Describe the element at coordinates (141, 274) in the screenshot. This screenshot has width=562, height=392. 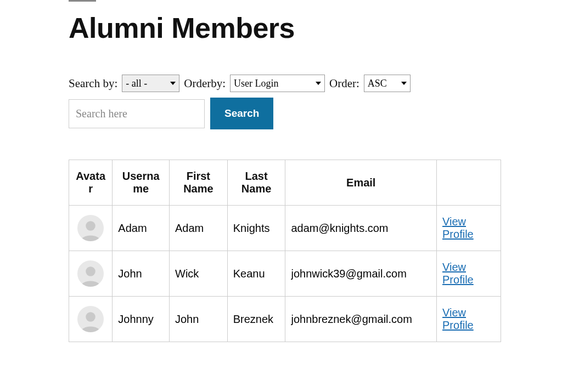
I see `cell-username: John` at that location.